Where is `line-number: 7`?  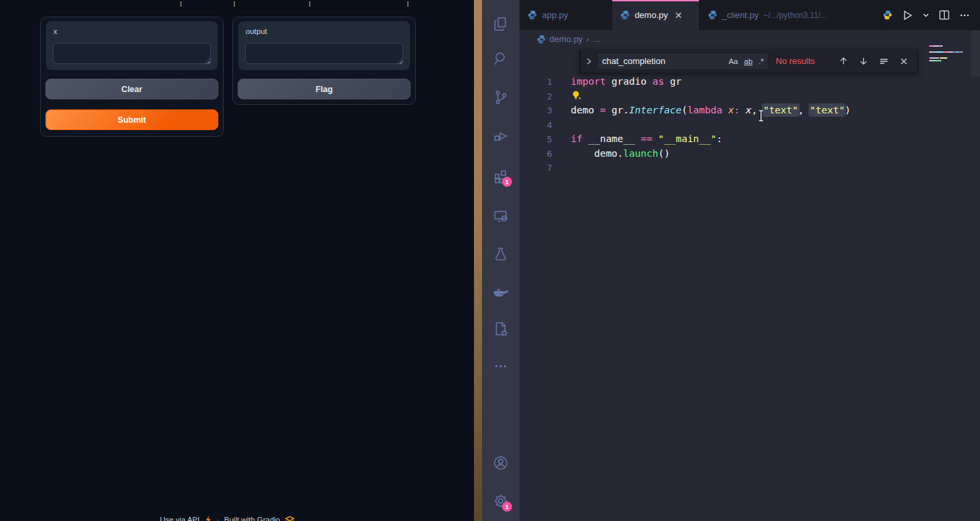
line-number: 7 is located at coordinates (535, 168).